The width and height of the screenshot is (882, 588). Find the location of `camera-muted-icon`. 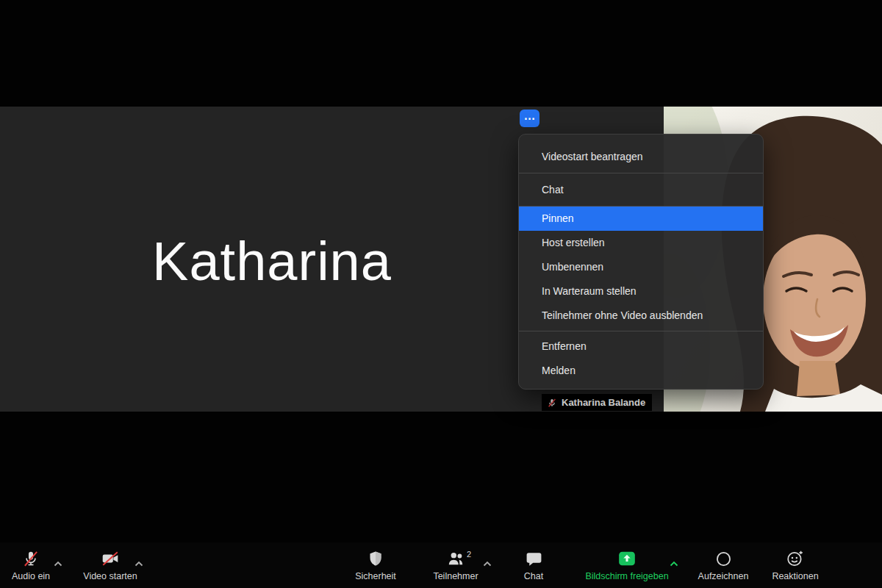

camera-muted-icon is located at coordinates (110, 559).